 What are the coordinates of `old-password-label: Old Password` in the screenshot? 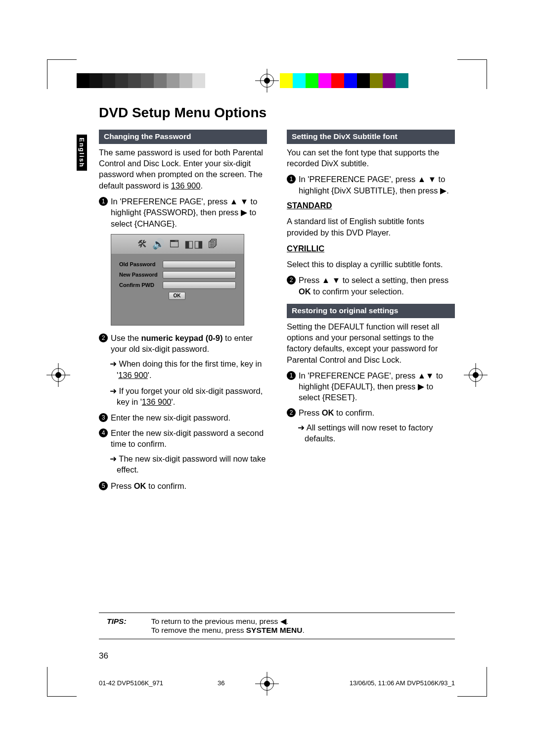 It's located at (139, 264).